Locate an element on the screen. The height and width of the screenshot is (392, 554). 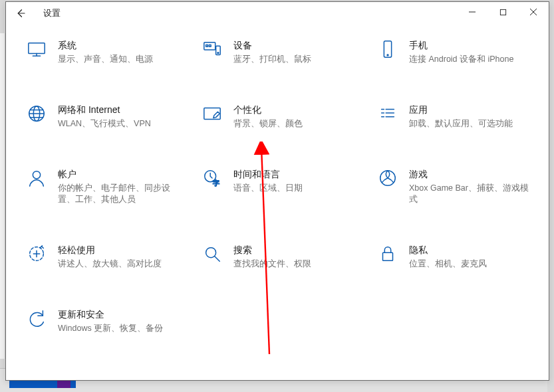
phone-icon is located at coordinates (388, 49).